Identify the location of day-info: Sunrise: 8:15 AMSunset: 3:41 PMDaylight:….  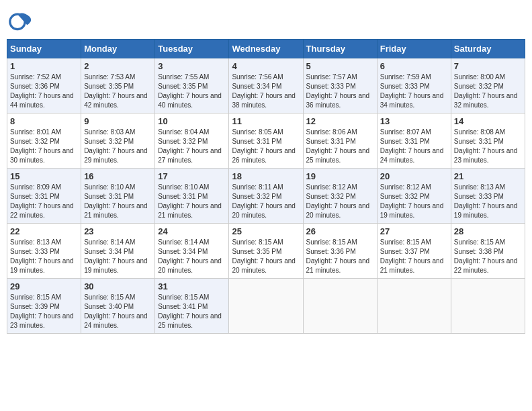
(192, 312).